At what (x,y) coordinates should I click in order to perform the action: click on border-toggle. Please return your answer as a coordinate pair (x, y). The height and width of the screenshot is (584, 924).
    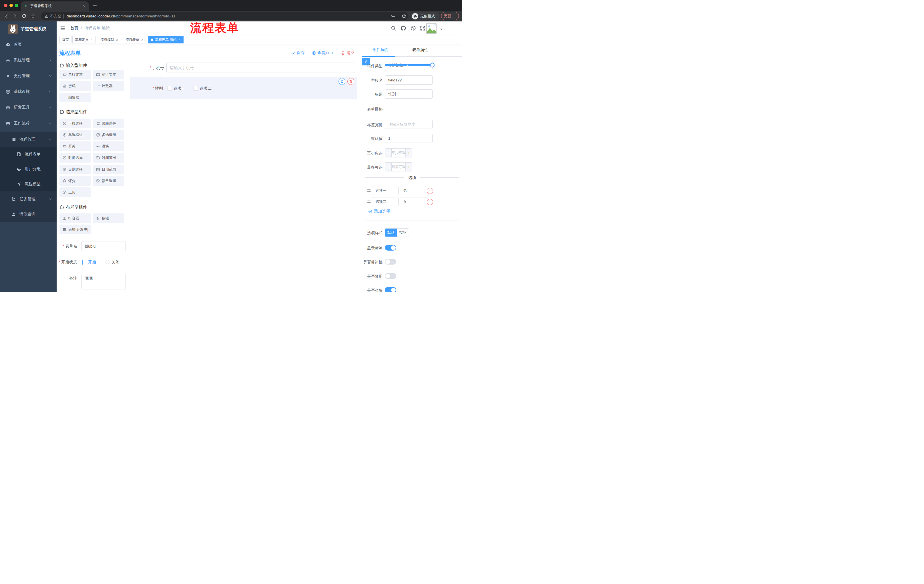
    Looking at the image, I should click on (391, 262).